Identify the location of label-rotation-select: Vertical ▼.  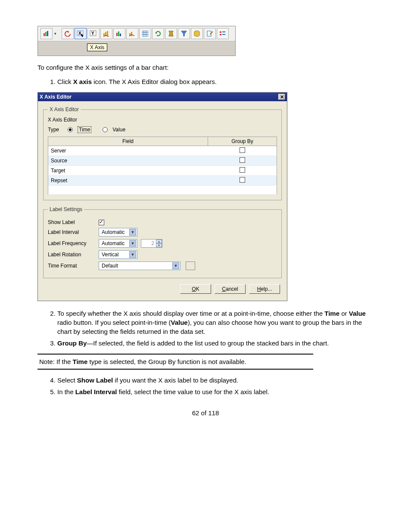
(118, 255).